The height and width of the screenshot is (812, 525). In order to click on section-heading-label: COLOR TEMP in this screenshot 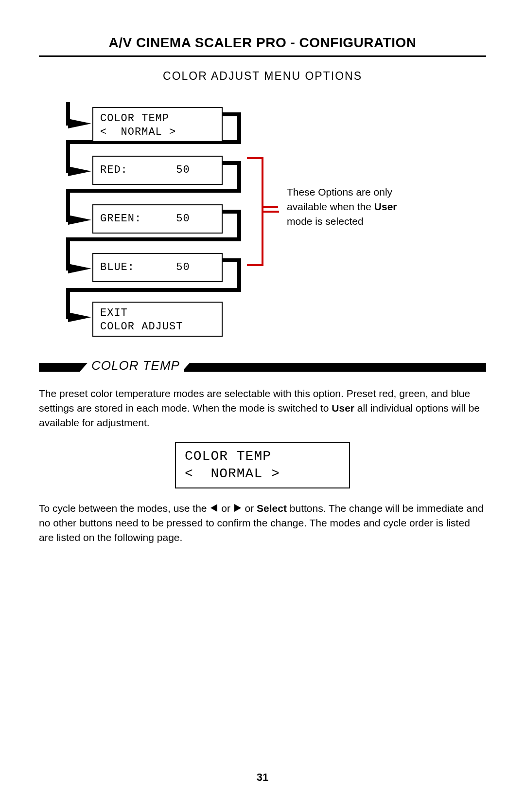, I will do `click(136, 366)`.